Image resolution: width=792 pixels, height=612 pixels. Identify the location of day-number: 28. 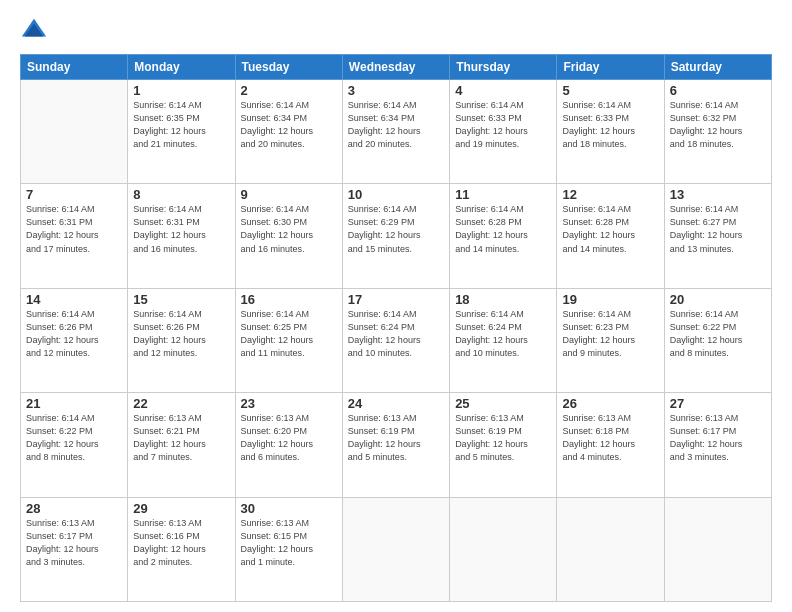
(74, 508).